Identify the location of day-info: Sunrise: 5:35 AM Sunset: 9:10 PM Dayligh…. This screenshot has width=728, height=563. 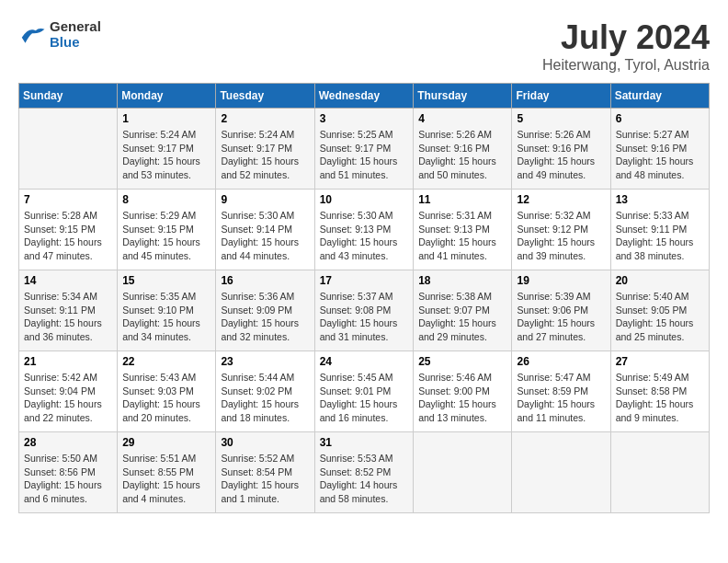
(166, 316).